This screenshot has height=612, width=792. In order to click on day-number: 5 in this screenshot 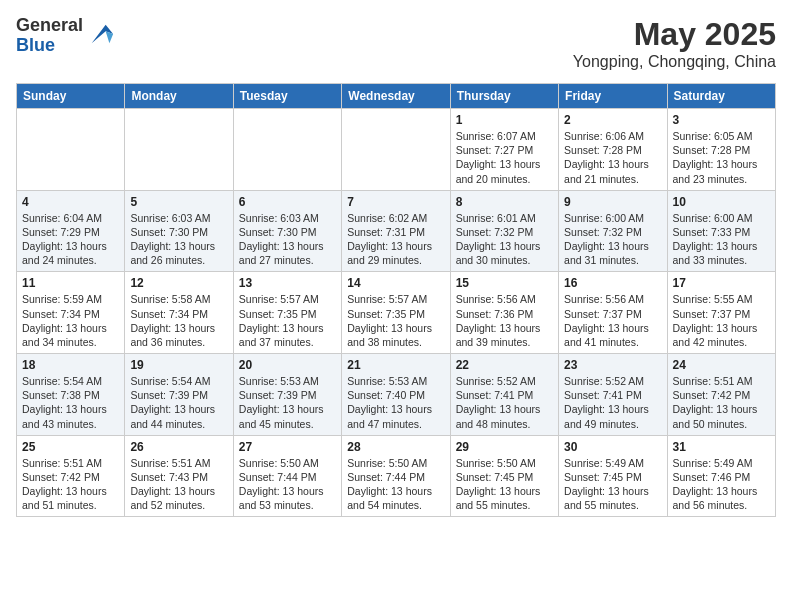, I will do `click(178, 202)`.